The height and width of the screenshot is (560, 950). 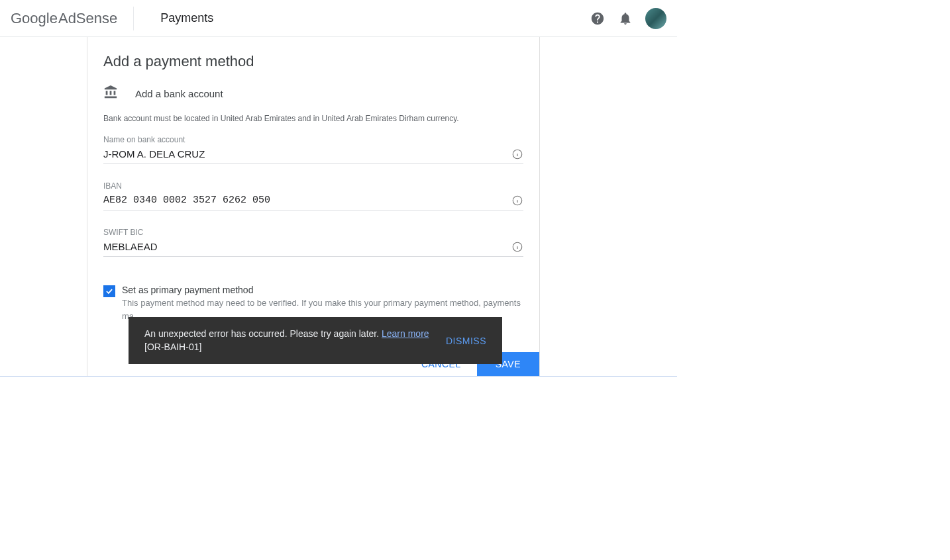 What do you see at coordinates (313, 150) in the screenshot?
I see `name-field: Name on bank account` at bounding box center [313, 150].